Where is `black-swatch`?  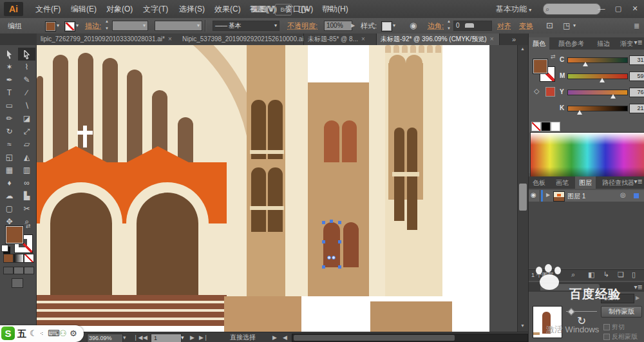 black-swatch is located at coordinates (546, 126).